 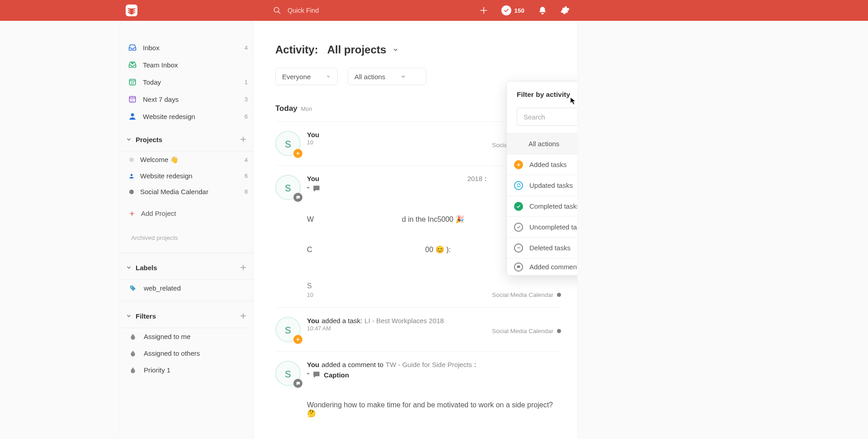 I want to click on popover-item-added-tasks: Added tasks, so click(x=542, y=164).